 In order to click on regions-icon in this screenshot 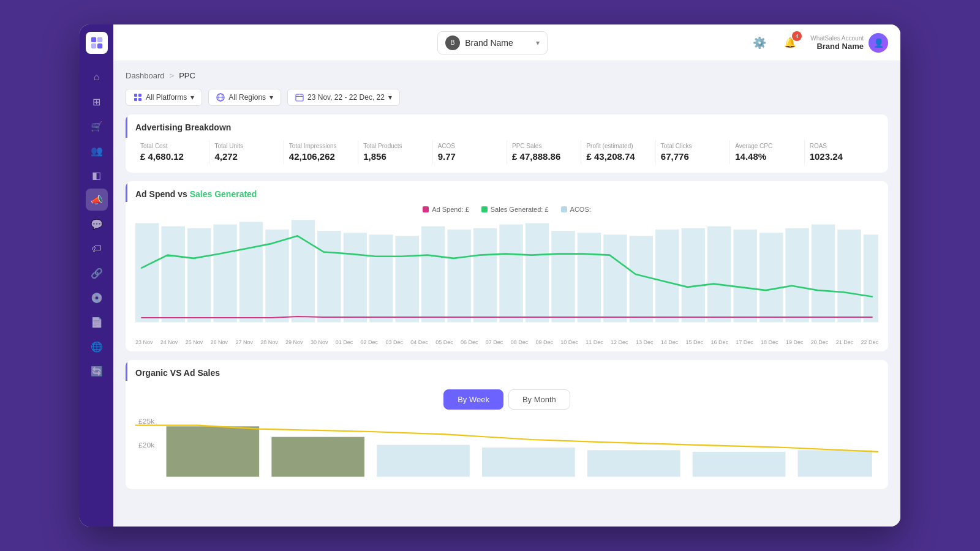, I will do `click(221, 97)`.